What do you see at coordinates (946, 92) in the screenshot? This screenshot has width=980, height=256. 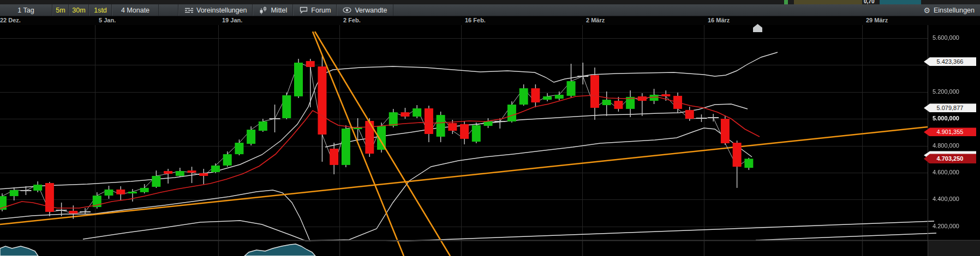 I see `price-label: 5.200,000` at bounding box center [946, 92].